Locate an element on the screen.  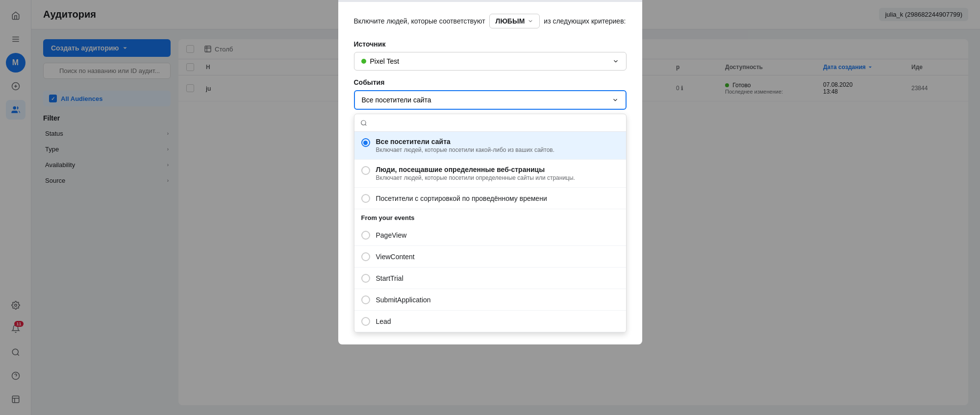
option-title-by-time: Посетители с сортировкой по проведённому… is located at coordinates (462, 198).